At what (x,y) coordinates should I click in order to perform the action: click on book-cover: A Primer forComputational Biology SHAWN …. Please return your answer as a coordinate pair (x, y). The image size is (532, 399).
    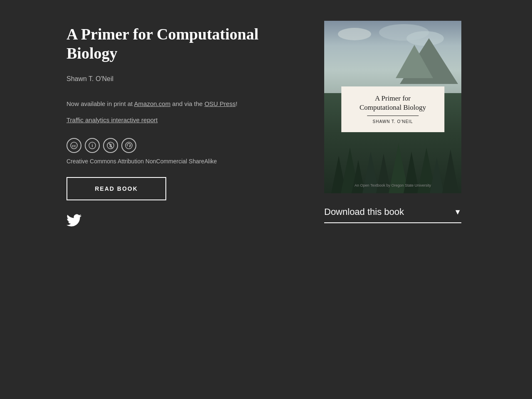
    Looking at the image, I should click on (393, 107).